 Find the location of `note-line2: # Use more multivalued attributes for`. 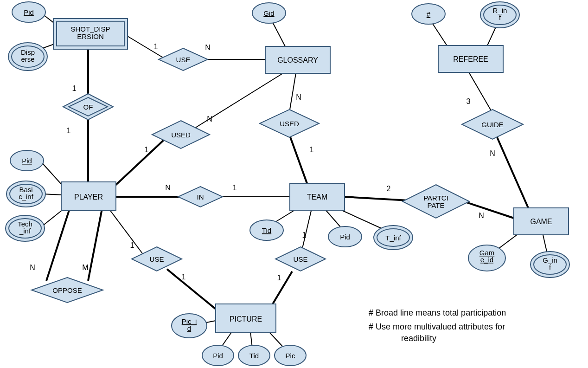

note-line2: # Use more multivalued attributes for is located at coordinates (437, 327).